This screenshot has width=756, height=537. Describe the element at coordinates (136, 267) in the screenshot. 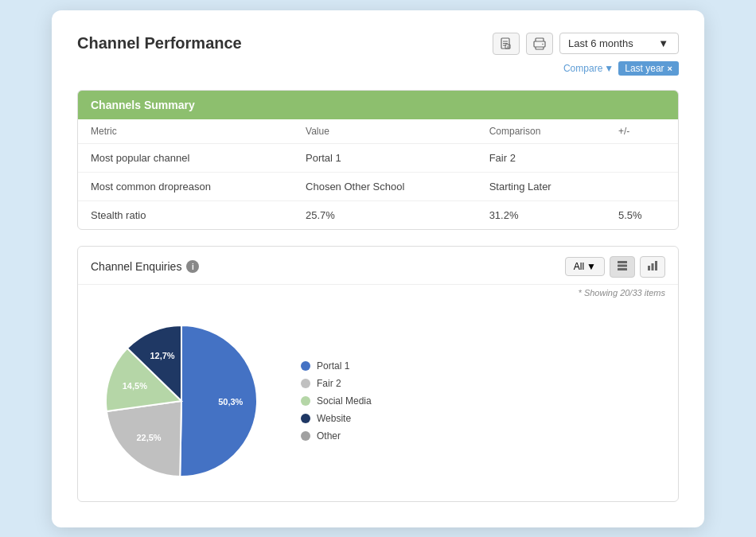

I see `enquiries-title-text: Channel Enquiries` at that location.